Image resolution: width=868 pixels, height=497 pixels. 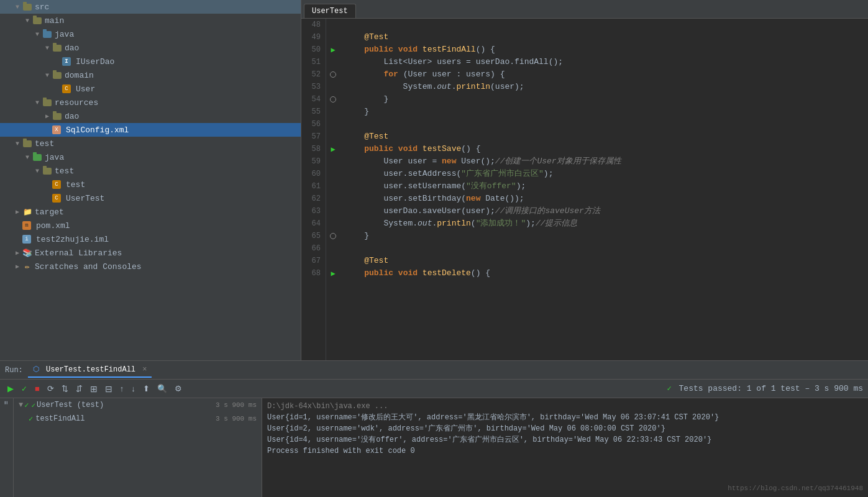 I want to click on arrow-test, so click(x=17, y=144).